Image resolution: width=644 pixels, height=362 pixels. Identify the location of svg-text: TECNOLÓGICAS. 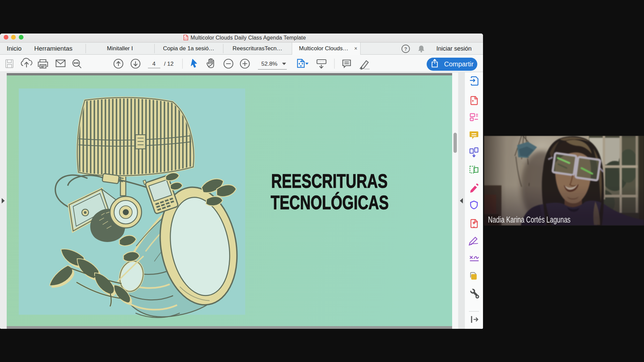
(330, 202).